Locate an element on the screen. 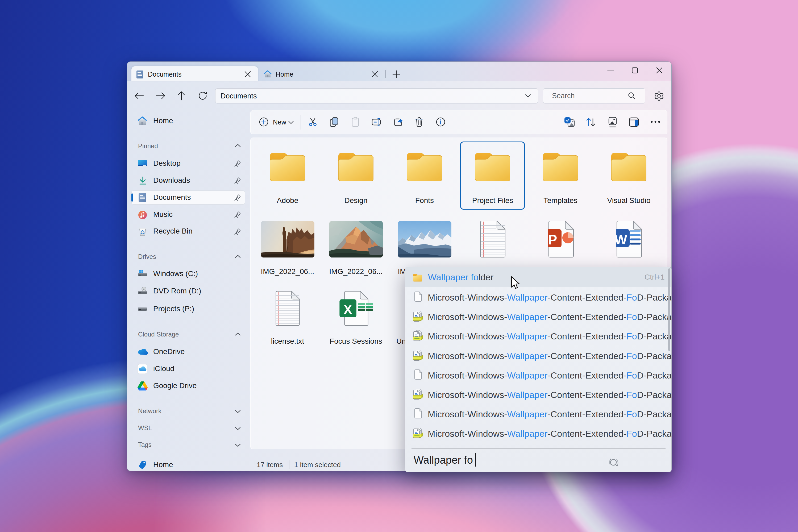 This screenshot has height=532, width=798. svg-text: X is located at coordinates (348, 309).